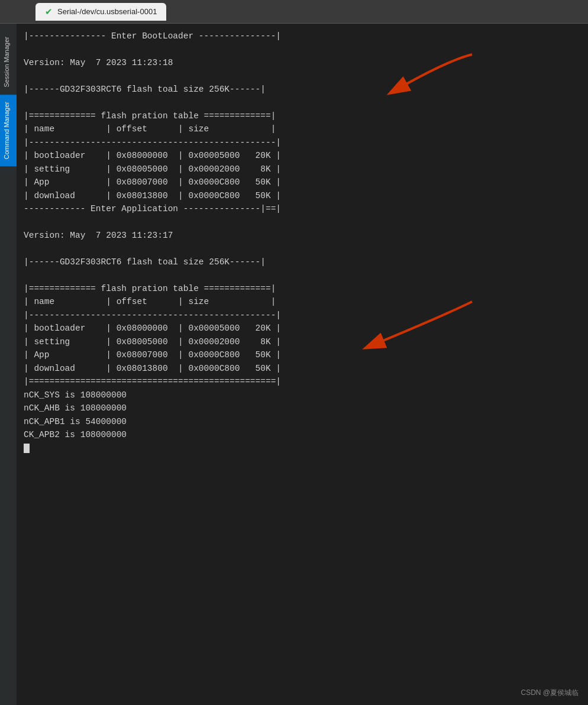  I want to click on tab-label: Serial-/dev/cu.usbserial-0001, so click(107, 12).